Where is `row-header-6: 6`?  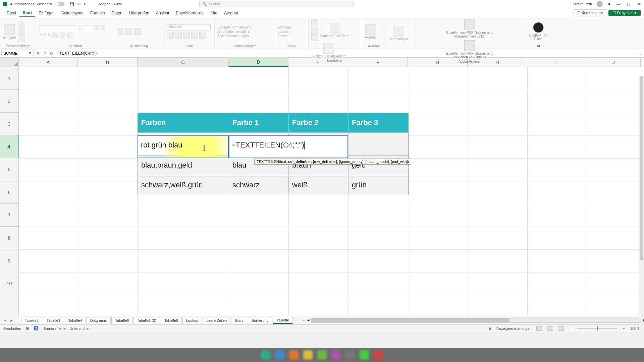 row-header-6: 6 is located at coordinates (9, 192).